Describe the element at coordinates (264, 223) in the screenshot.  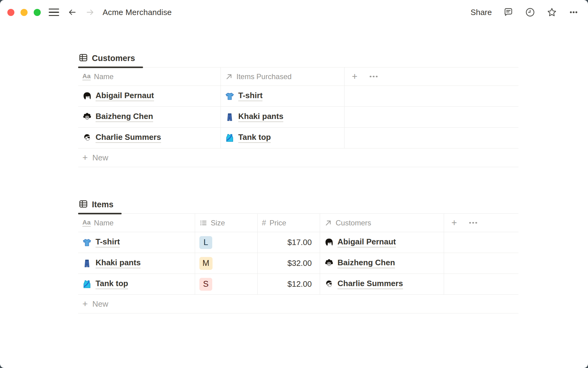
I see `number-property-icon: #` at that location.